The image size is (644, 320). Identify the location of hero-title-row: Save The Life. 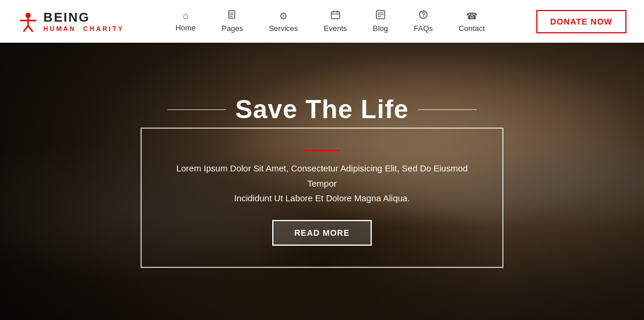
(322, 109).